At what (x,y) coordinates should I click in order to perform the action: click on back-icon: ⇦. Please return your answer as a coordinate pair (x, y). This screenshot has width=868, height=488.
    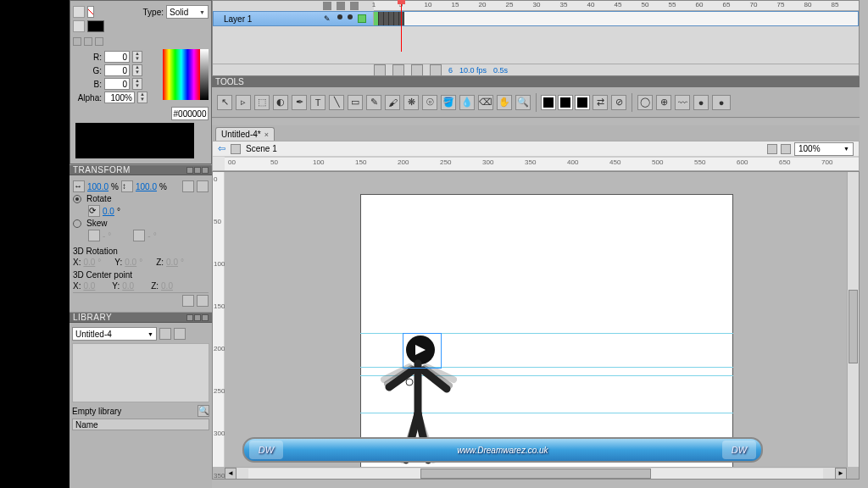
    Looking at the image, I should click on (222, 149).